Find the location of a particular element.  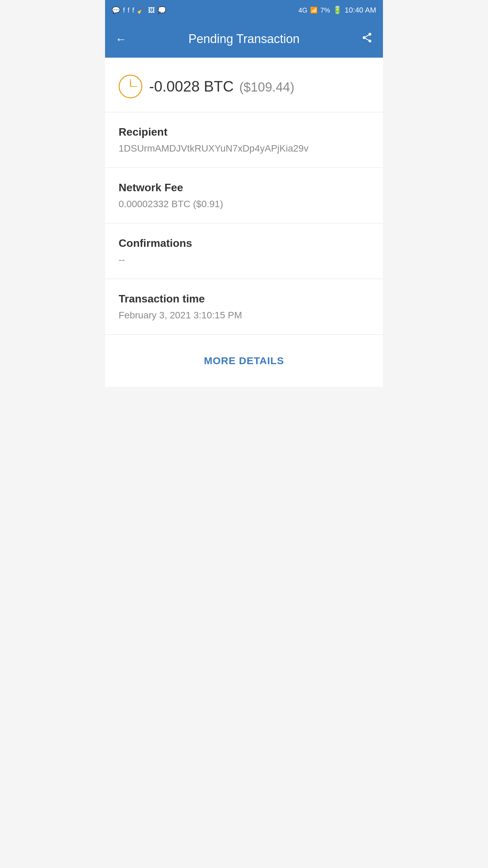

recipient-label: Recipient is located at coordinates (244, 132).